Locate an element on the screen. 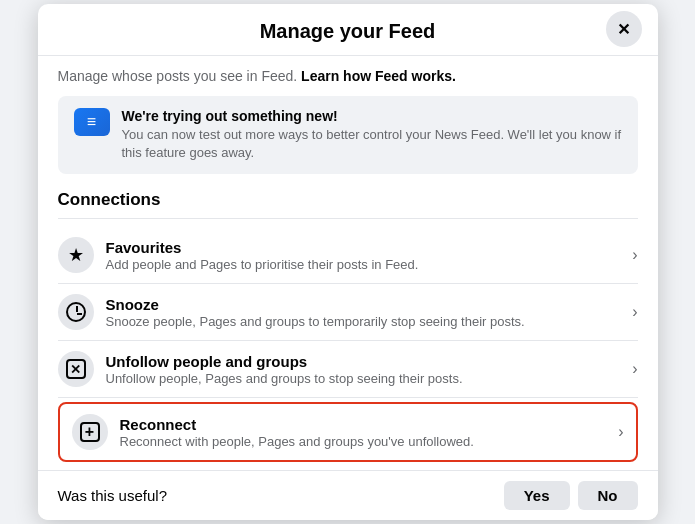 The height and width of the screenshot is (524, 695). info-banner: ≡ We're trying out something new! You ca… is located at coordinates (348, 135).